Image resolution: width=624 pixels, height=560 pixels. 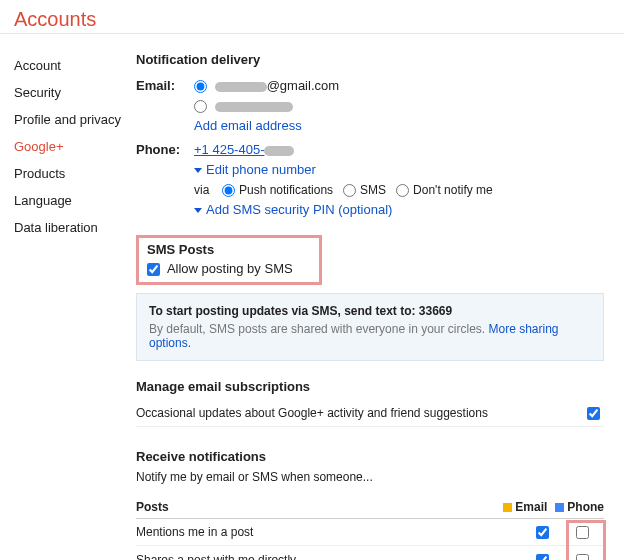 What do you see at coordinates (152, 507) in the screenshot?
I see `posts-category-label: Posts` at bounding box center [152, 507].